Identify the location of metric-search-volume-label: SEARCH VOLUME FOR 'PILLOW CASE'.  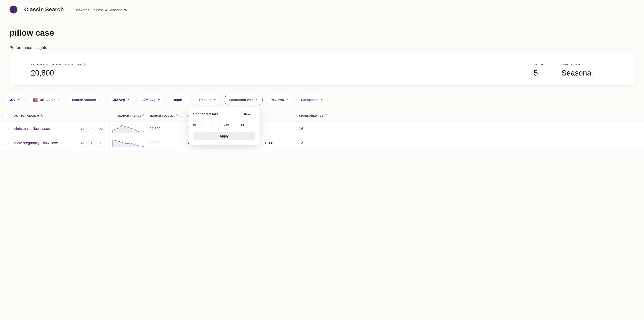
(56, 64).